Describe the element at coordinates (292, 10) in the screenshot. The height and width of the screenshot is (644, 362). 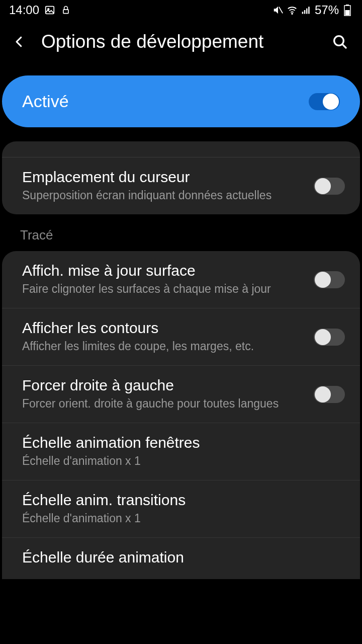
I see `wifi-icon` at that location.